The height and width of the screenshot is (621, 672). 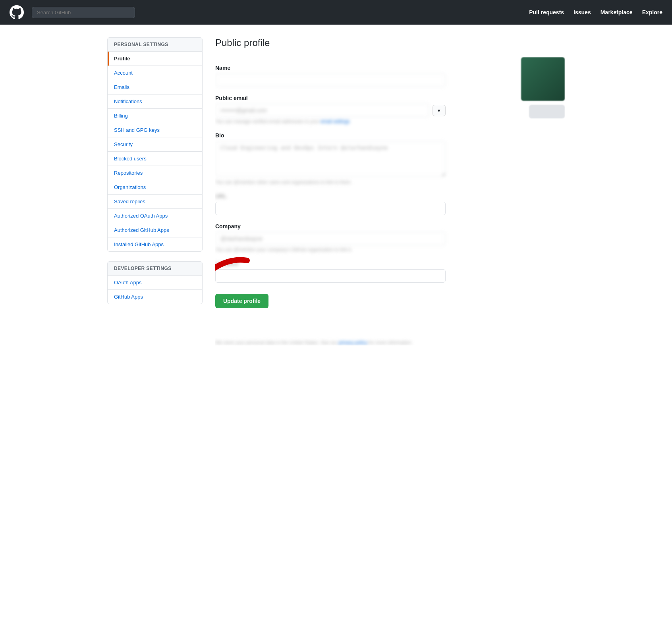 I want to click on url-input, so click(x=330, y=208).